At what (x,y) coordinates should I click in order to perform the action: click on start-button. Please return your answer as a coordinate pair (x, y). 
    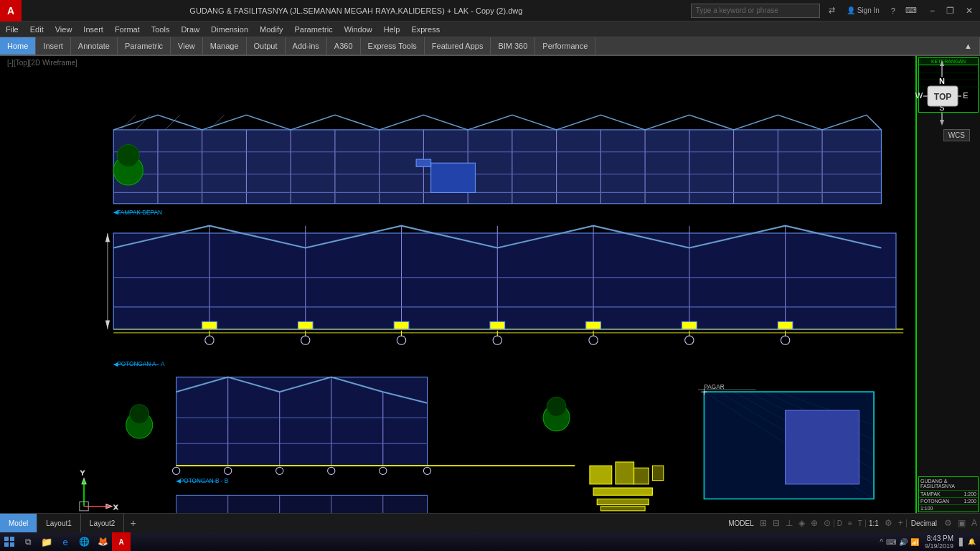
    Looking at the image, I should click on (9, 542).